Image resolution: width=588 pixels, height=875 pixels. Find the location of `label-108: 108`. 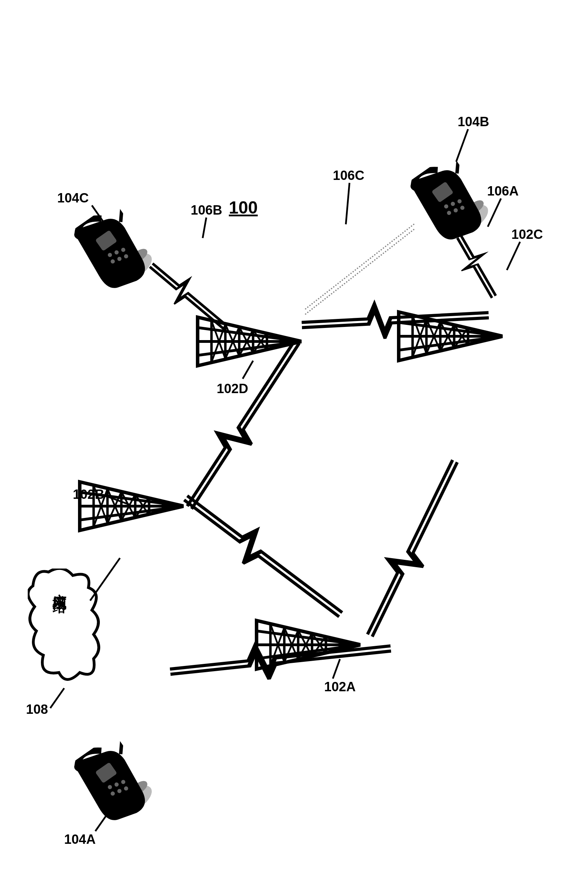

label-108: 108 is located at coordinates (37, 709).